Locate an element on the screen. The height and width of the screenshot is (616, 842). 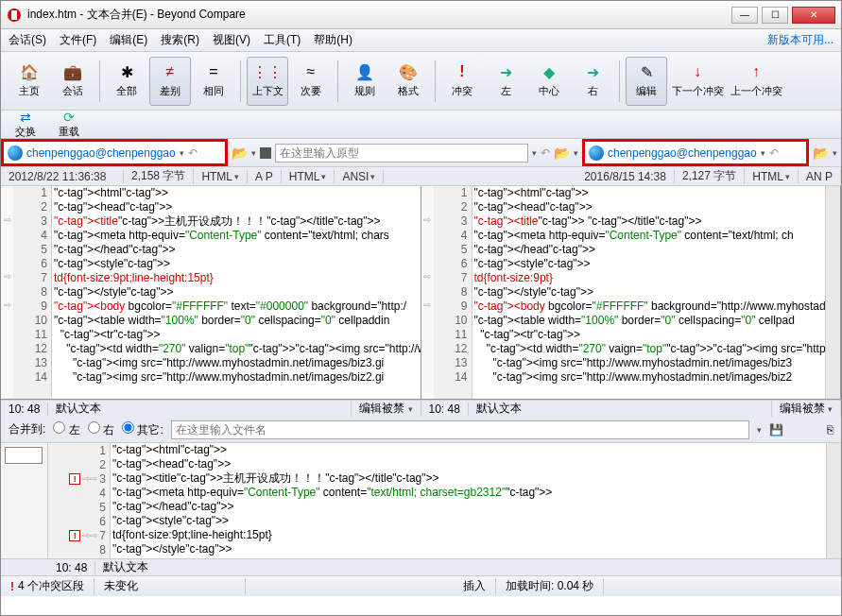
reload-button: ⟳重载 is located at coordinates (69, 125).